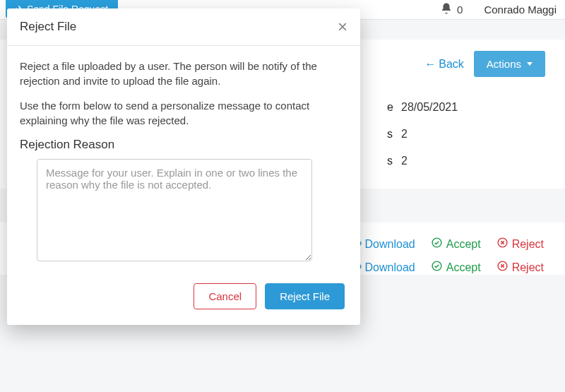  What do you see at coordinates (451, 10) in the screenshot?
I see `notifications: 0` at bounding box center [451, 10].